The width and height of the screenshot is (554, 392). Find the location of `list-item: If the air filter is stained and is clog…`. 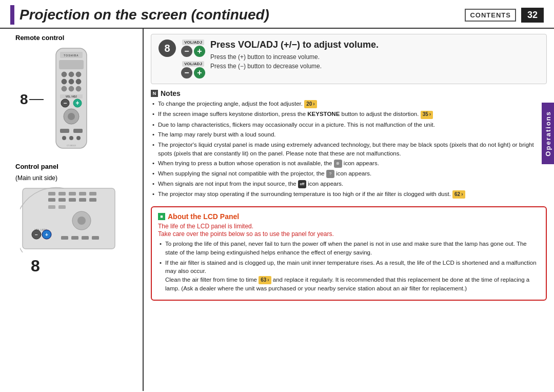

list-item: If the air filter is stained and is clog… is located at coordinates (349, 276).